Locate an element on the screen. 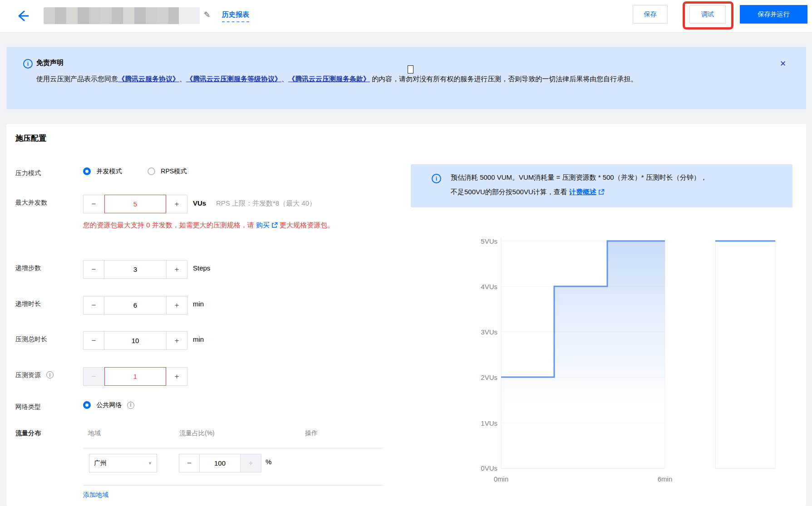 The width and height of the screenshot is (812, 506). pressure-mode-label: 压力模式 is located at coordinates (28, 173).